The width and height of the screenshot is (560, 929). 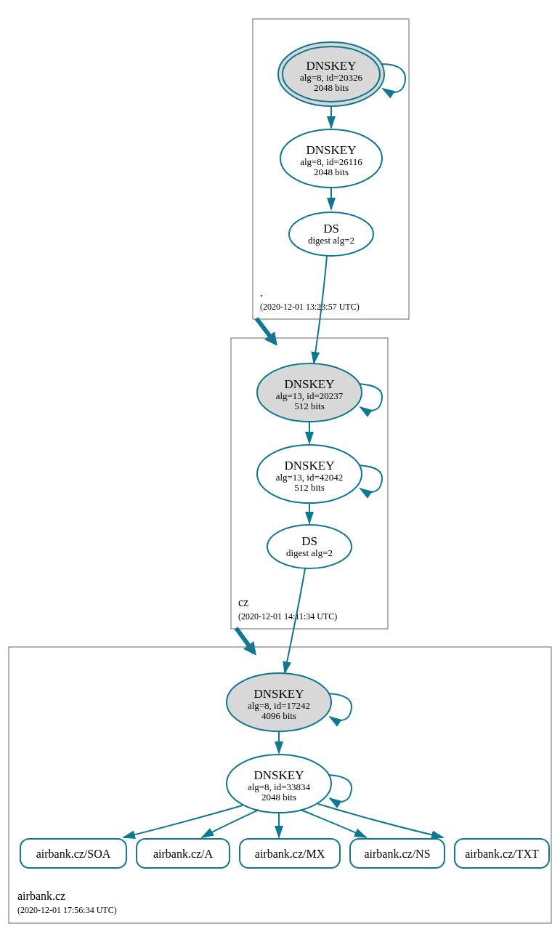 I want to click on svg-text: alg=13, id=42042, so click(x=309, y=477).